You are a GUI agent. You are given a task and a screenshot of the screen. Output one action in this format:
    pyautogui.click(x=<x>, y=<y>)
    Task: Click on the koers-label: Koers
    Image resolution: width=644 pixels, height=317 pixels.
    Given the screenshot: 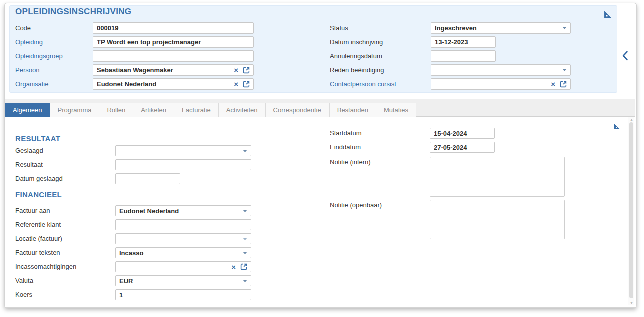 What is the action you would take?
    pyautogui.click(x=24, y=294)
    